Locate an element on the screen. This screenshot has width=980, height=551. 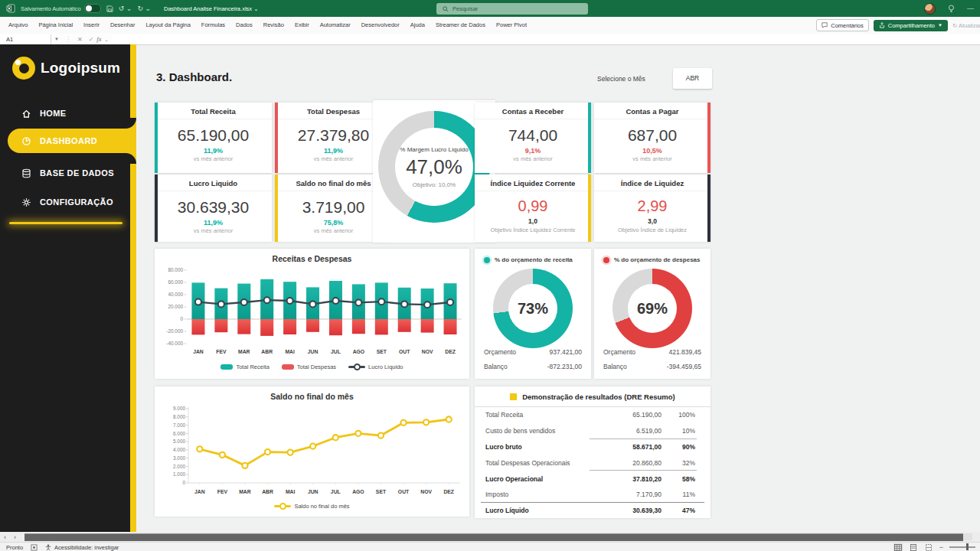
macro-record-icon is located at coordinates (34, 548).